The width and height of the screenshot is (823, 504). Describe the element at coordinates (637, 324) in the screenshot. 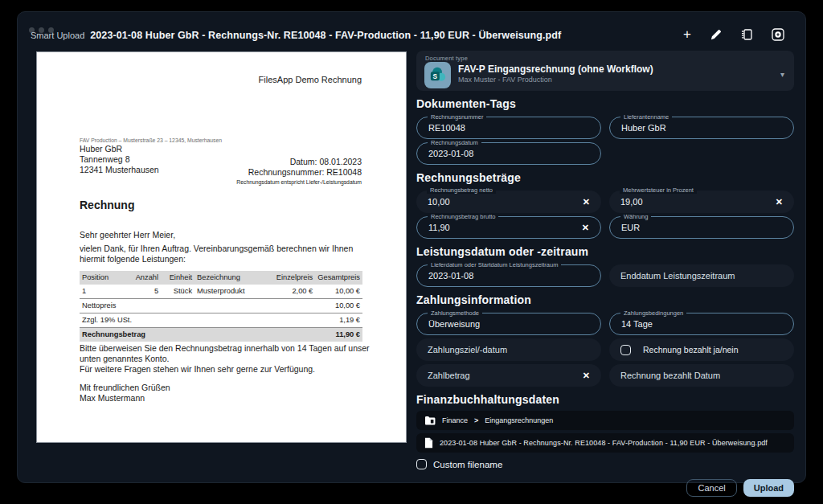

I see `field-value: 14 Tage` at that location.